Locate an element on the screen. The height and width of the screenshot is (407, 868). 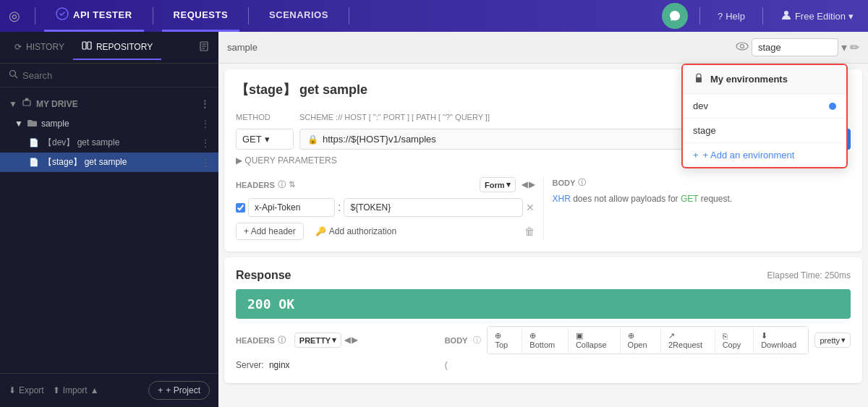
dev-item-dots: ⋮ is located at coordinates (205, 143).